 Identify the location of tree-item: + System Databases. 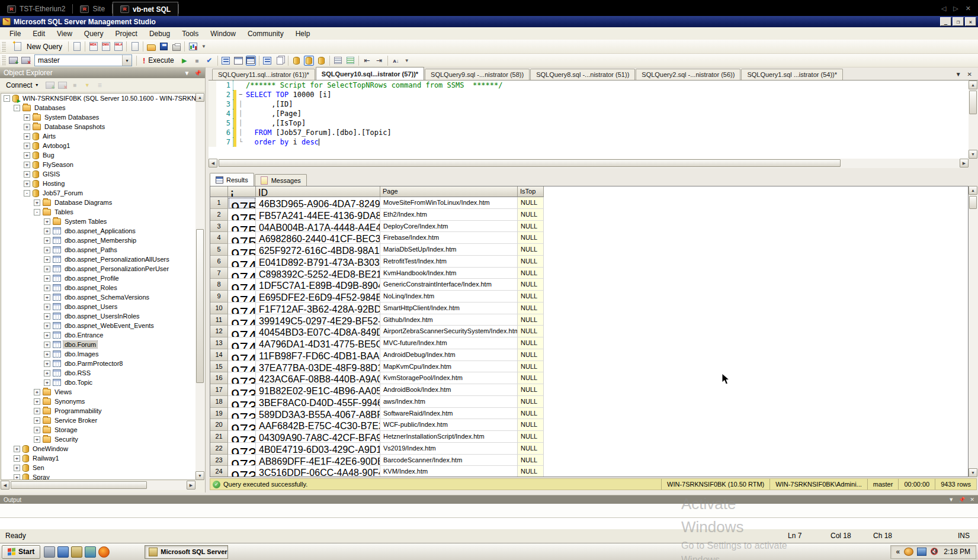
(98, 117).